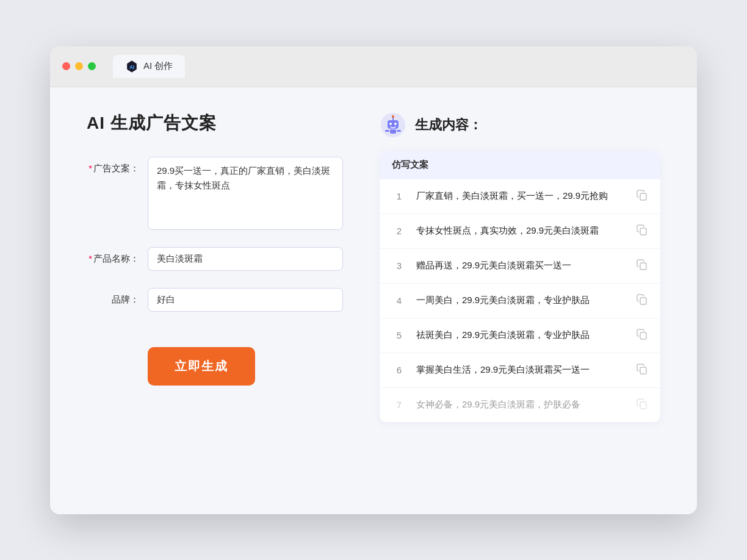  Describe the element at coordinates (521, 405) in the screenshot. I see `row-text: 女神必备，29.9元美白淡斑霜，护肤必备` at that location.